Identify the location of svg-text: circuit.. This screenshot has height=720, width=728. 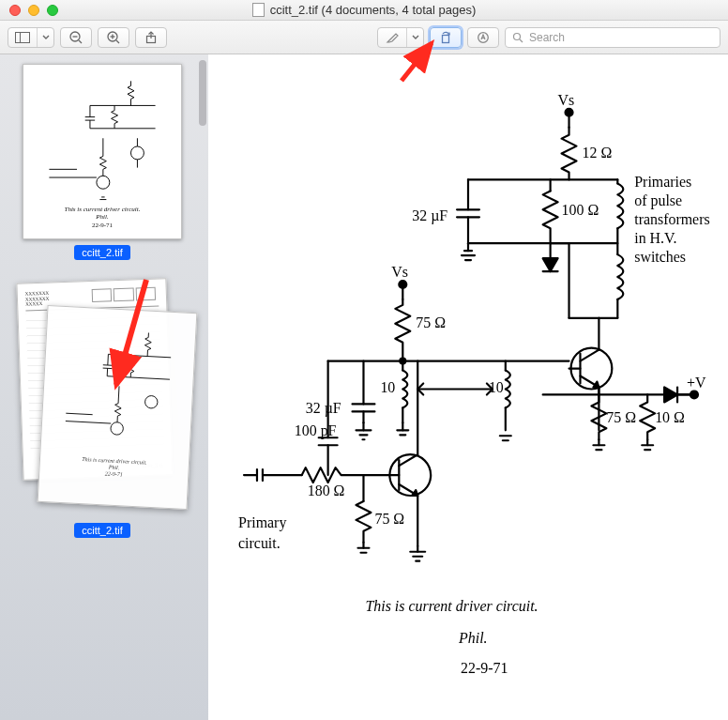
(259, 543).